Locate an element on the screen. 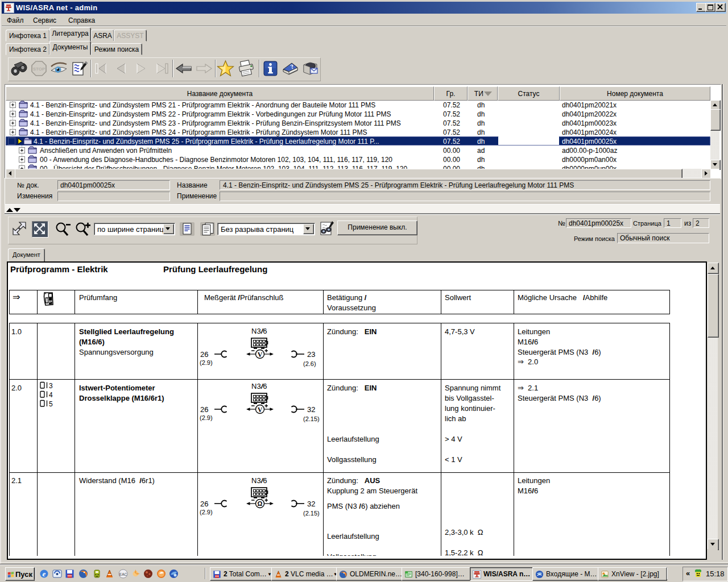  svg-text: (2.6) is located at coordinates (309, 364).